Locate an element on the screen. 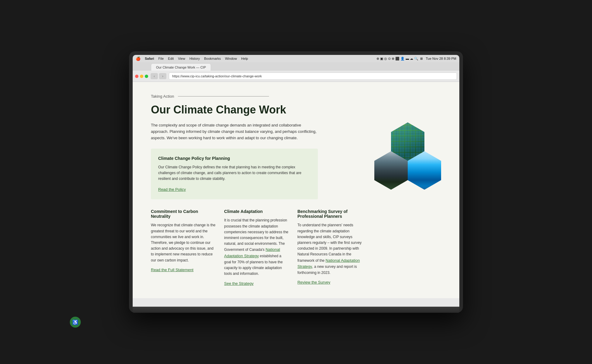 This screenshot has width=592, height=364. datetime: Tue Nov 28 8:39 PM is located at coordinates (441, 59).